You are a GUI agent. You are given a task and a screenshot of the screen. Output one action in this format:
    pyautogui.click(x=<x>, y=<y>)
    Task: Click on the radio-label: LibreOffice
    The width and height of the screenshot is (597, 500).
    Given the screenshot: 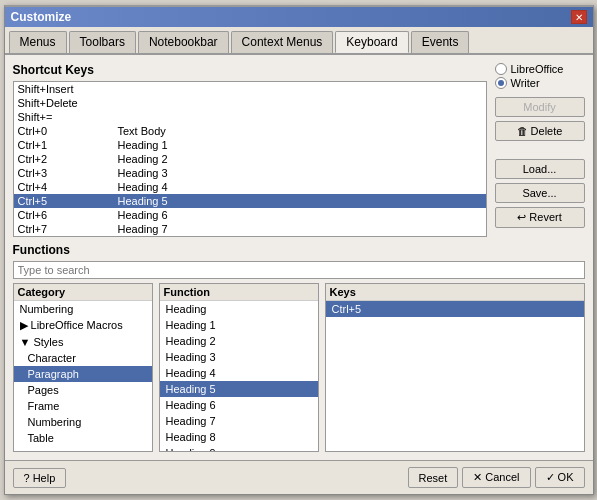 What is the action you would take?
    pyautogui.click(x=538, y=69)
    